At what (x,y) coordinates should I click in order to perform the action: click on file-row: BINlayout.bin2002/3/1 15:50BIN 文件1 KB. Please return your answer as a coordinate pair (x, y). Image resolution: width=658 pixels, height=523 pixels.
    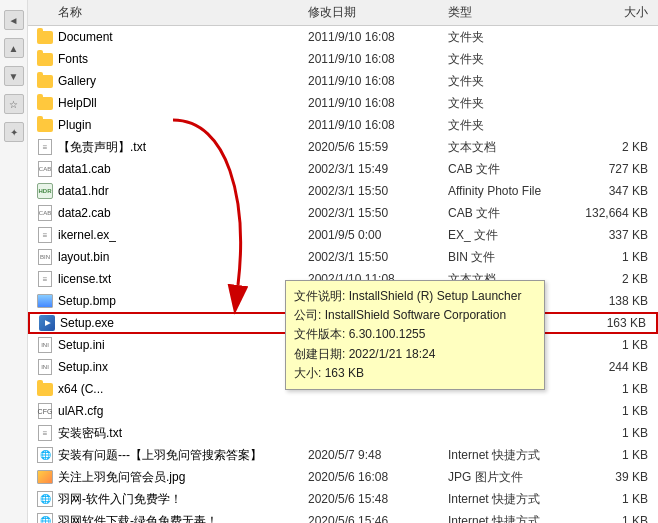
    Looking at the image, I should click on (343, 257).